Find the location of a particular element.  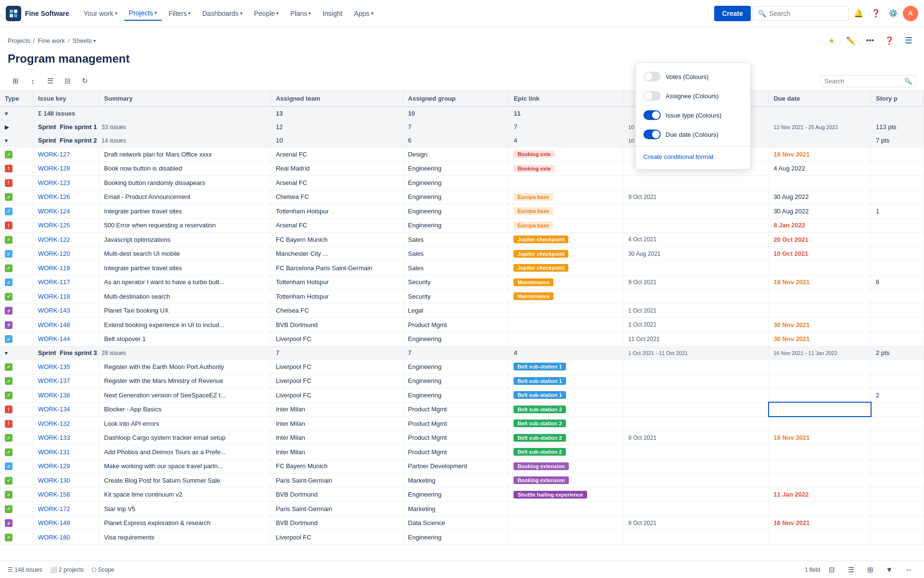

table-row: ✓ WORK-117 As an operator I want to have… is located at coordinates (462, 282).